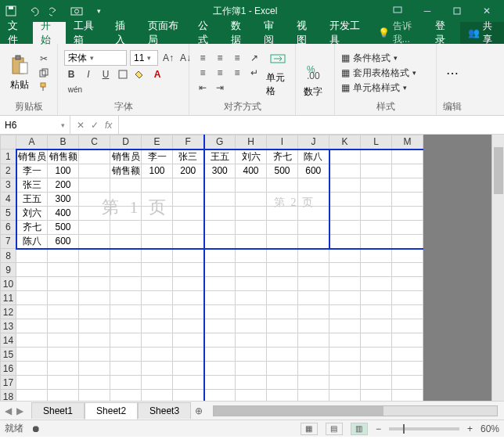 The height and width of the screenshot is (443, 504). I want to click on align-bottom-icon: ≡, so click(237, 58).